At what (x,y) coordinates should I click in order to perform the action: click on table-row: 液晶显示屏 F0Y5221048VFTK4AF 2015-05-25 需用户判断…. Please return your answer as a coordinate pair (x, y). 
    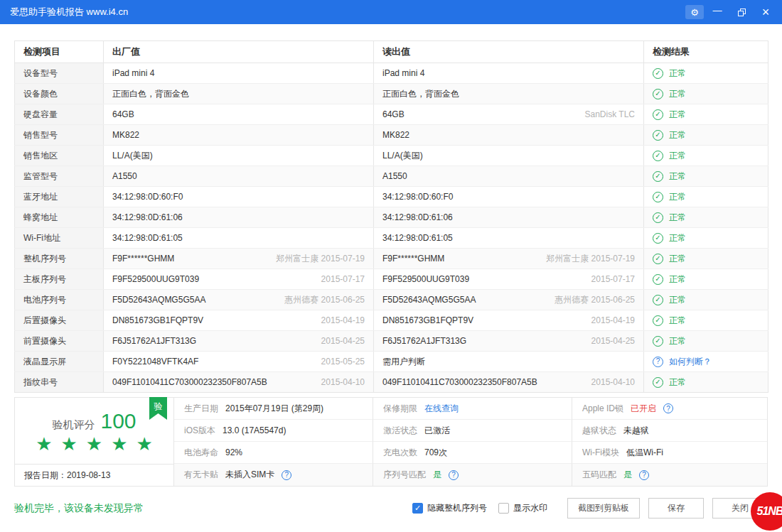
    Looking at the image, I should click on (392, 362).